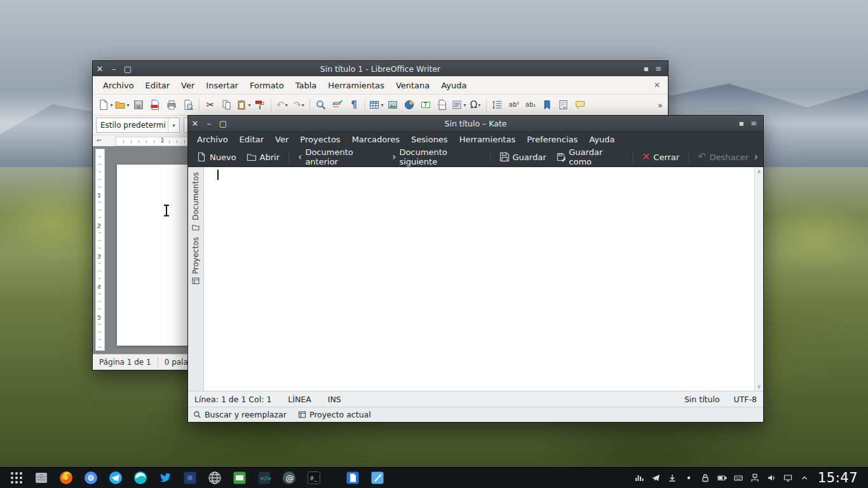  Describe the element at coordinates (498, 105) in the screenshot. I see `line-spacing-button` at that location.